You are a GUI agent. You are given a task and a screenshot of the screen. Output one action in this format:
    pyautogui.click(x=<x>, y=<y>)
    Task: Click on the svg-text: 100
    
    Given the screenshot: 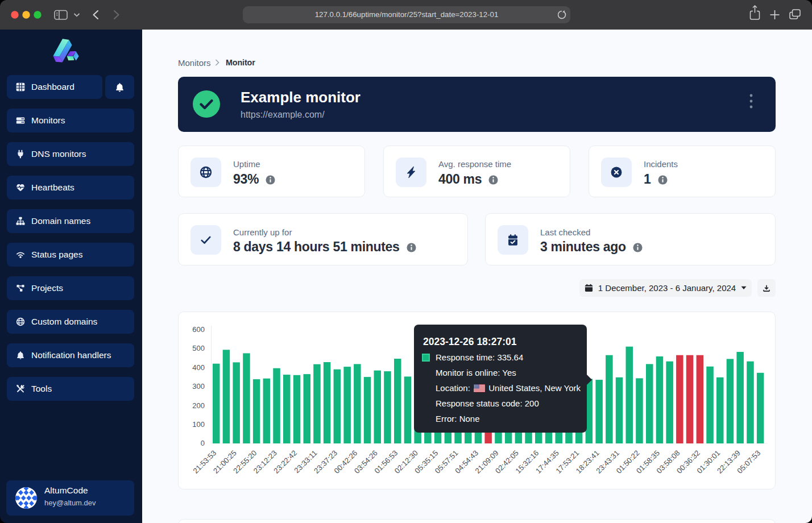 What is the action you would take?
    pyautogui.click(x=198, y=424)
    